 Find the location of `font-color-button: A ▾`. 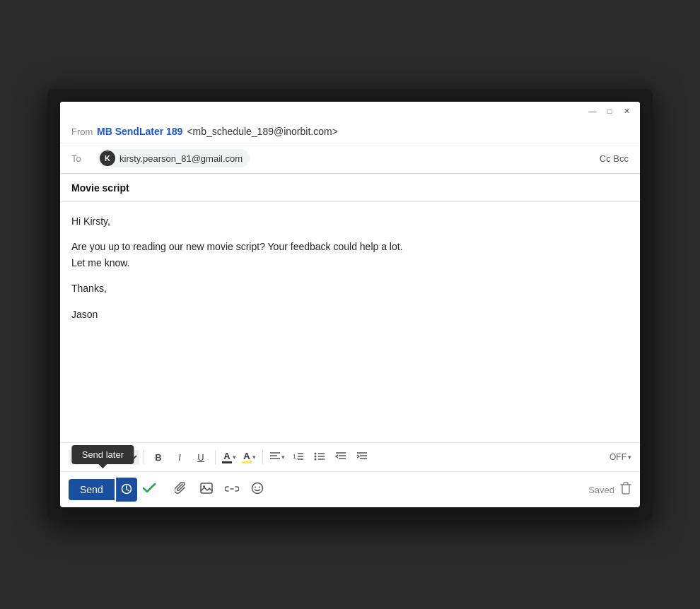

font-color-button: A ▾ is located at coordinates (229, 457).